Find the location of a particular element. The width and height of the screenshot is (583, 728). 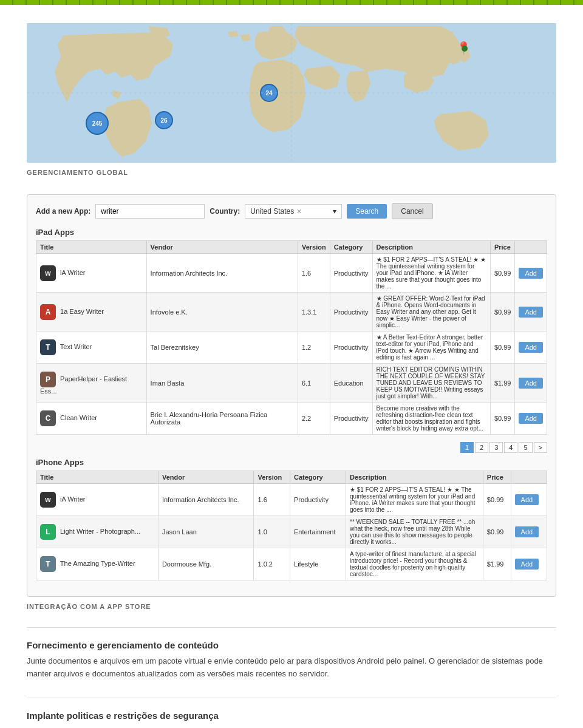

iphone-col-title: Title is located at coordinates (97, 477).